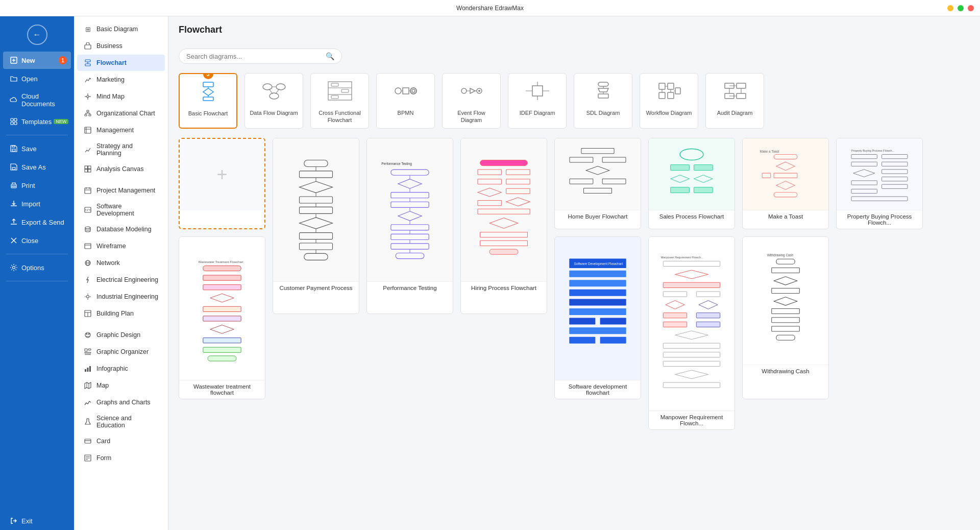 Image resolution: width=980 pixels, height=530 pixels. I want to click on search-input, so click(256, 56).